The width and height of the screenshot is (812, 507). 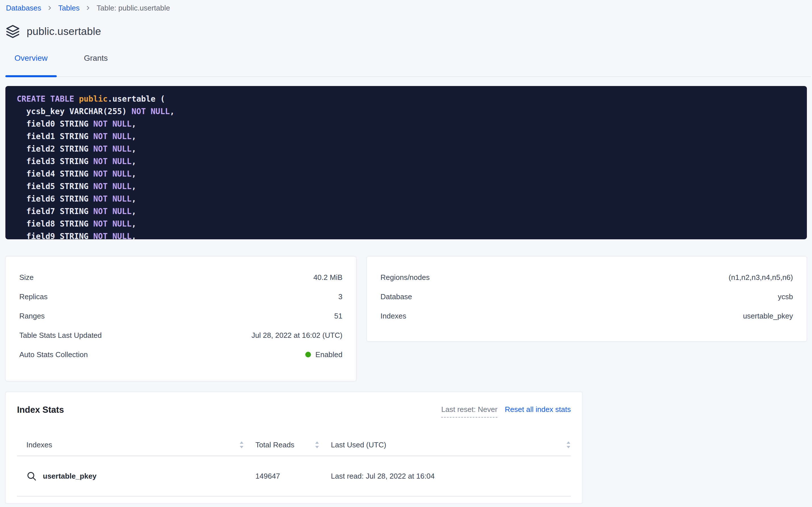 What do you see at coordinates (412, 199) in the screenshot?
I see `sql-line: field6 STRING NOT NULL,` at bounding box center [412, 199].